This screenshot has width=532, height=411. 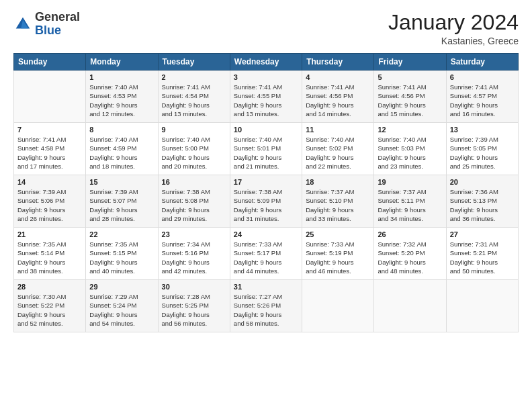 I want to click on day-info: Sunrise: 7:41 AM Sunset: 4:56 PM Dayligh…, so click(x=338, y=101).